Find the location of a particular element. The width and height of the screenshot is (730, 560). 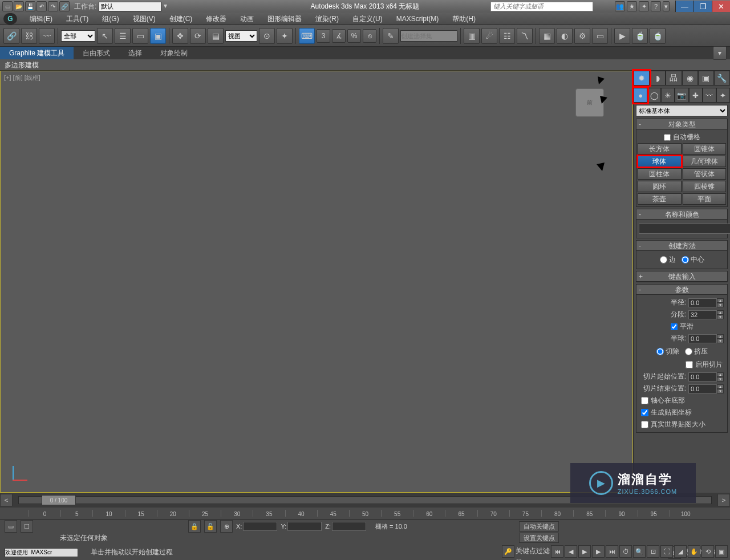

helpers-cat-icon: ✚ is located at coordinates (696, 95).